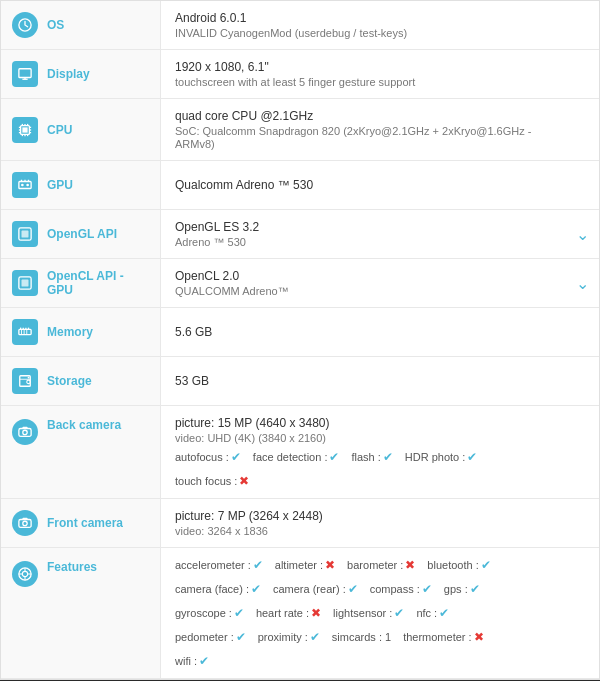 The image size is (600, 681). I want to click on label-backcamera: Back camera, so click(81, 452).